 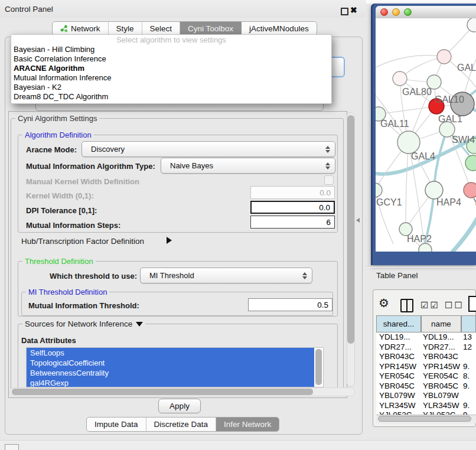 What do you see at coordinates (426, 347) in the screenshot?
I see `table-row: YDR27...YDR27...12` at bounding box center [426, 347].